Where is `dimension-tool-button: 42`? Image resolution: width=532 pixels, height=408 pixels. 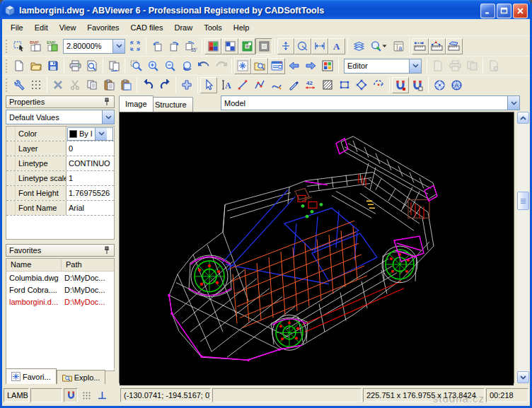
dimension-tool-button: 42 is located at coordinates (311, 85).